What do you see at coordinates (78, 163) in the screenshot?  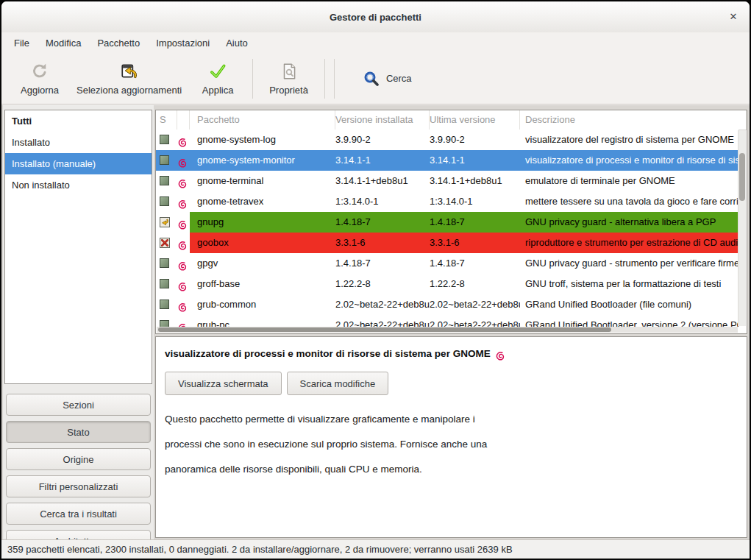 I see `sidebar-filter-item: Installato (manuale)` at bounding box center [78, 163].